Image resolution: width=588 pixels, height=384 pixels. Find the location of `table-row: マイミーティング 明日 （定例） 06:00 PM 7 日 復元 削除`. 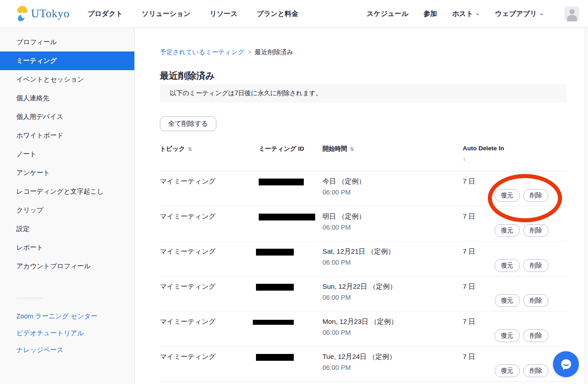

table-row: マイミーティング 明日 （定例） 06:00 PM 7 日 復元 削除 is located at coordinates (363, 224).